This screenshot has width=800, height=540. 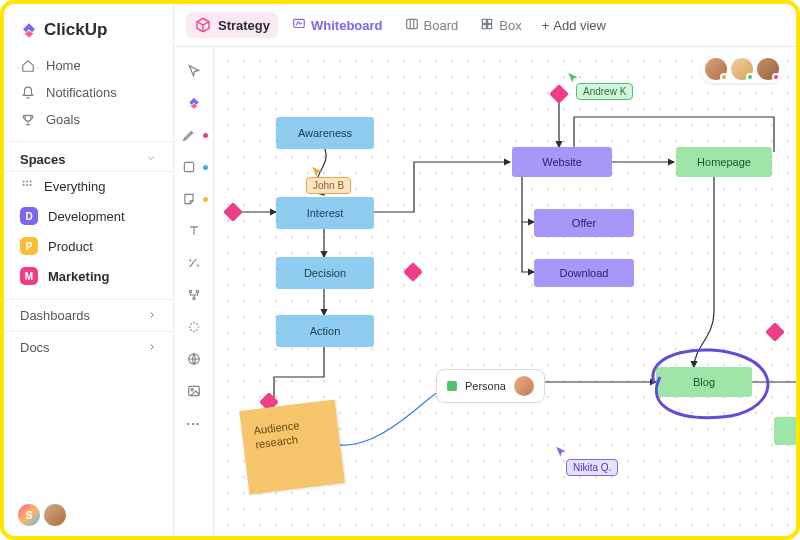 I want to click on cube-icon, so click(x=203, y=25).